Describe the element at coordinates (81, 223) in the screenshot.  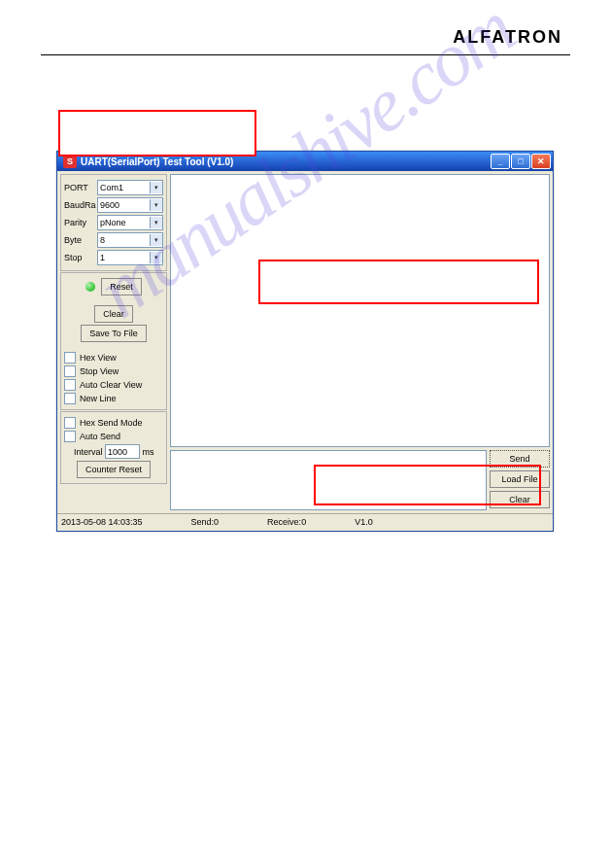
I see `parity-label: Parity` at that location.